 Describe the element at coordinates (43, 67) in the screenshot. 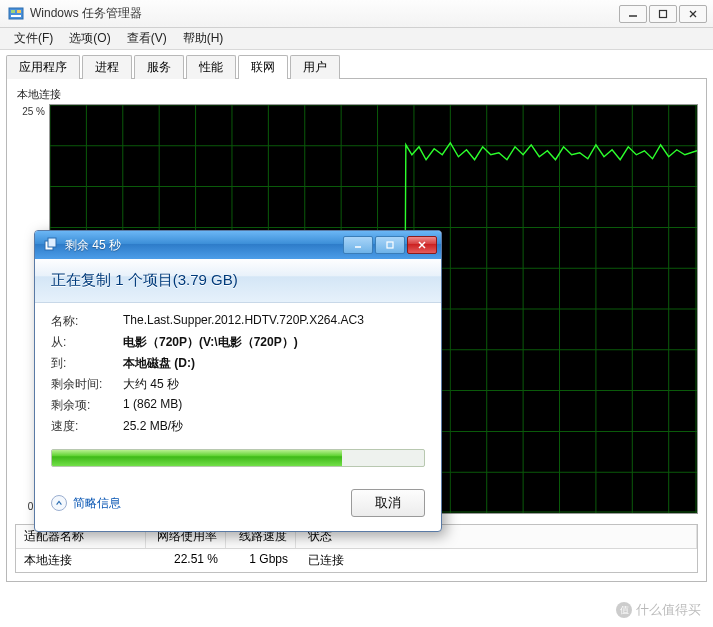

I see `tab-applications: 应用程序` at that location.